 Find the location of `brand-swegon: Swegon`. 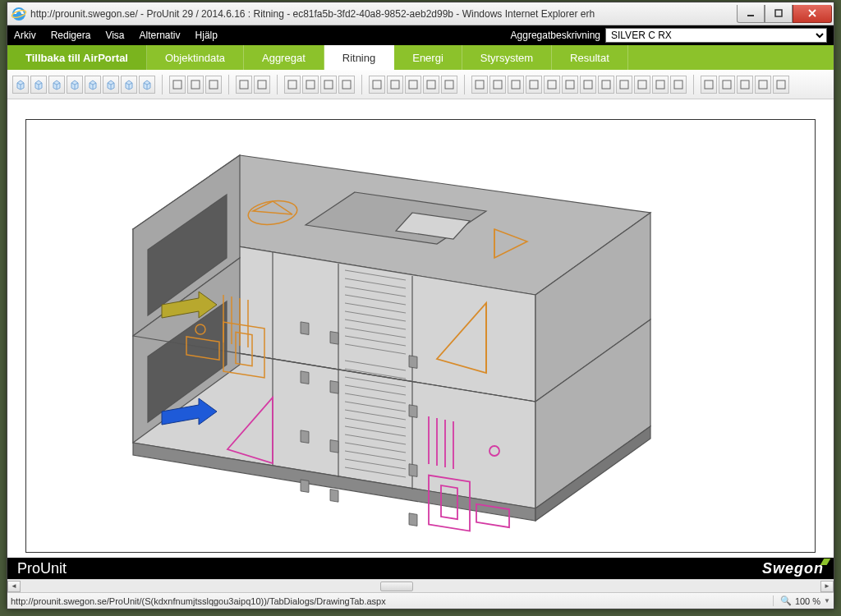

brand-swegon: Swegon is located at coordinates (793, 568).